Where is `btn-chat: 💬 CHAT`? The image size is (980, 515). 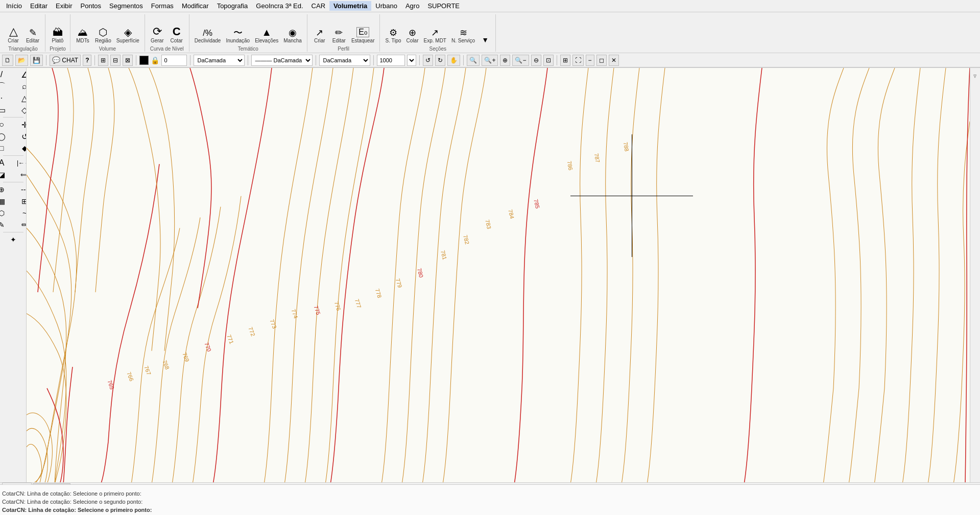 btn-chat: 💬 CHAT is located at coordinates (65, 60).